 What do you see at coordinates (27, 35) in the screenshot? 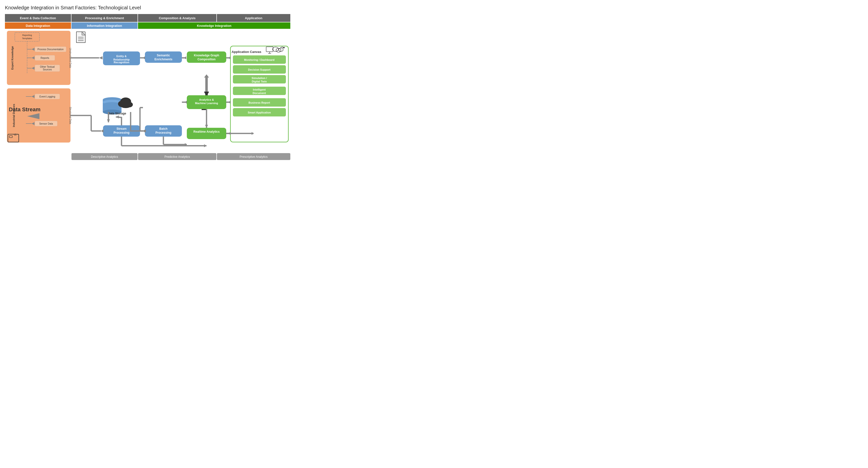
I see `reporting-templates: Reporting` at bounding box center [27, 35].